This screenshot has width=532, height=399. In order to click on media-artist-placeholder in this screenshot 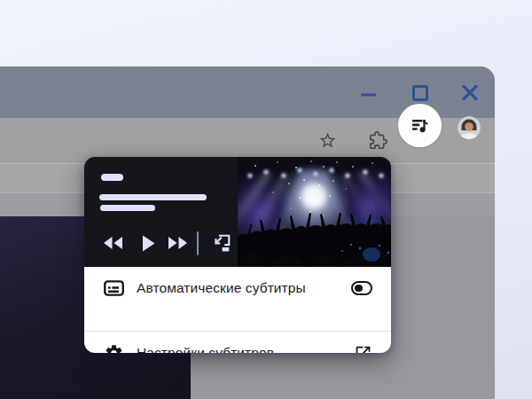, I will do `click(153, 198)`.